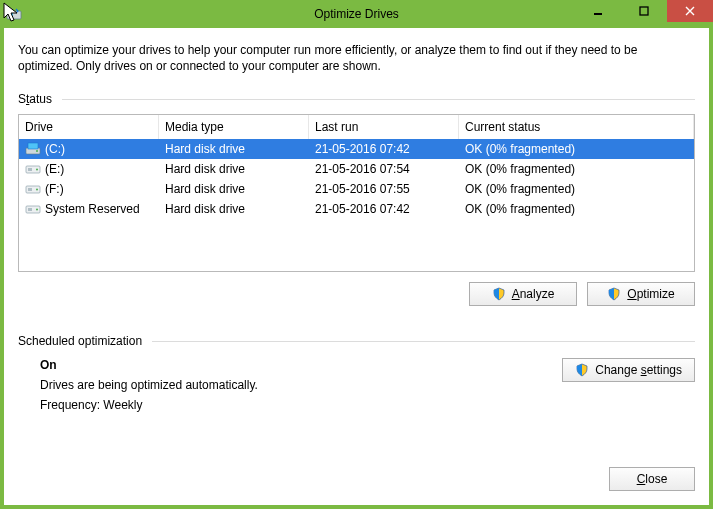 Image resolution: width=713 pixels, height=509 pixels. I want to click on os-drive-icon, so click(33, 149).